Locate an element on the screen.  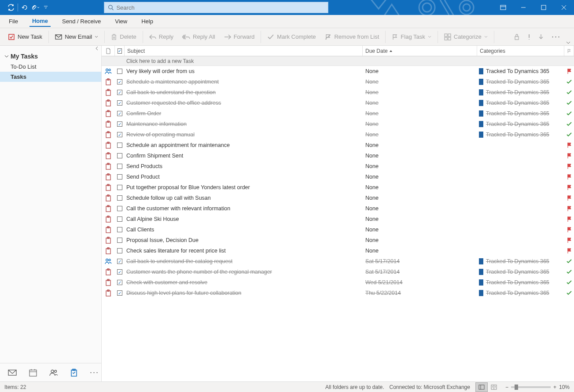
menu-view: View is located at coordinates (121, 21).